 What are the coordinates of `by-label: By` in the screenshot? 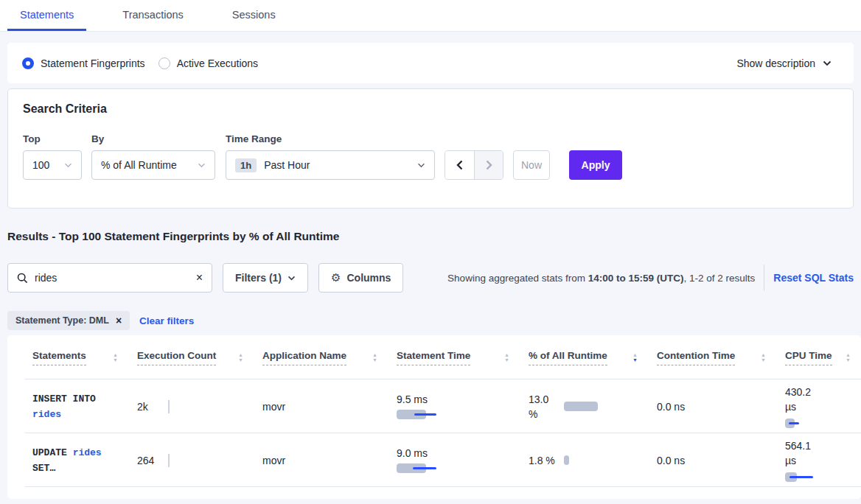 It's located at (153, 139).